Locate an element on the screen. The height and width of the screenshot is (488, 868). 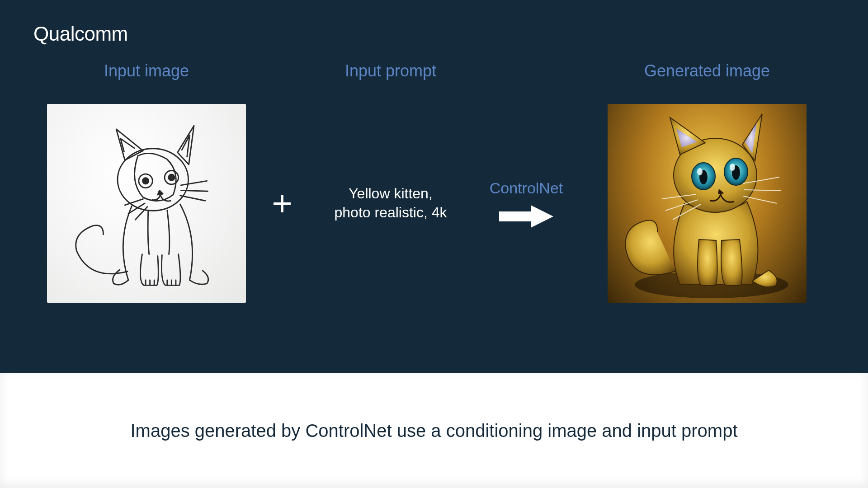
brand-logo: Qualcomm is located at coordinates (434, 34).